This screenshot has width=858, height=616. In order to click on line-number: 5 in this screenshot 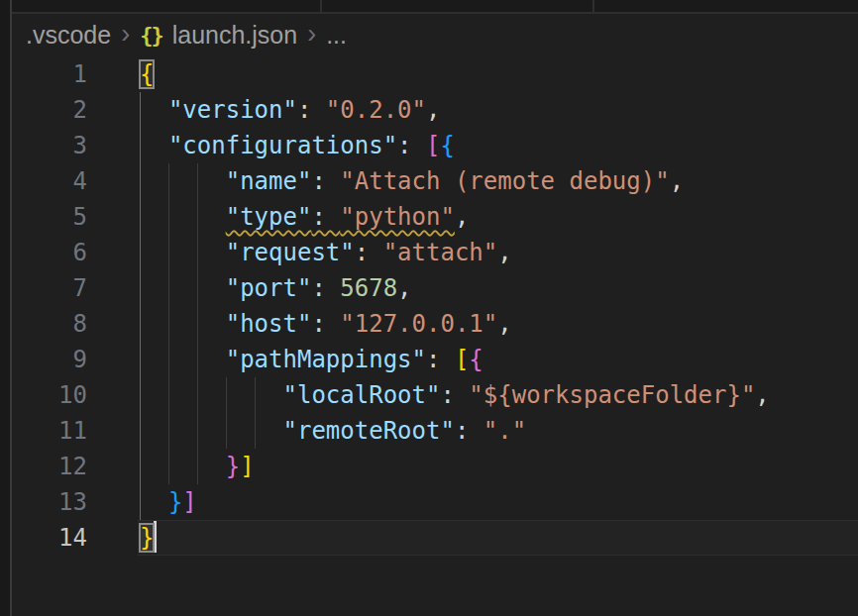, I will do `click(50, 217)`.